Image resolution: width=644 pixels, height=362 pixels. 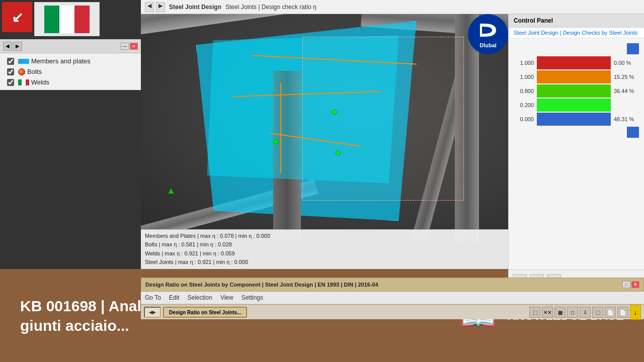 I want to click on flag-green, so click(x=52, y=19).